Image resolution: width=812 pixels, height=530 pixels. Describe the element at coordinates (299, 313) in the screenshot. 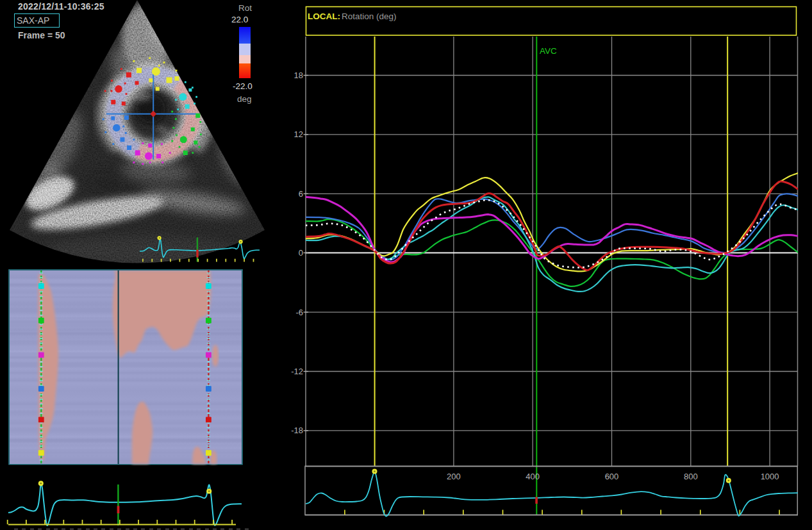

I see `svg-text: -6` at that location.